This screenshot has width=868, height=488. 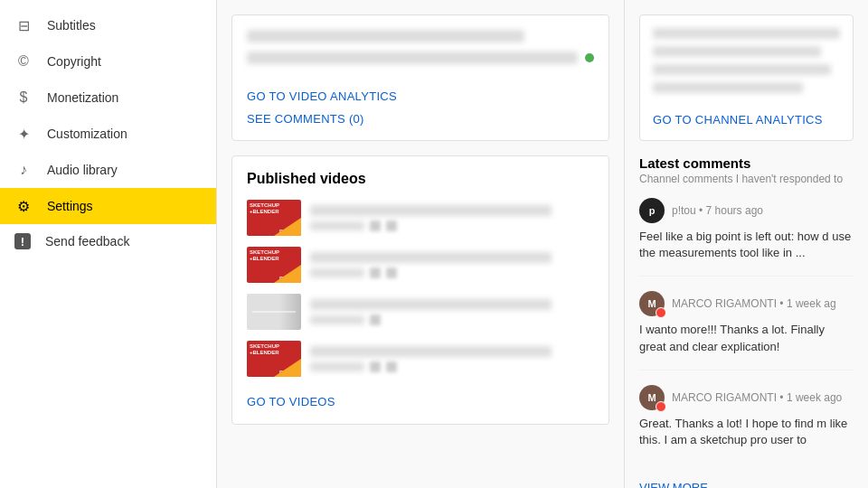 What do you see at coordinates (71, 206) in the screenshot?
I see `sidebar-item-label: Settings` at bounding box center [71, 206].